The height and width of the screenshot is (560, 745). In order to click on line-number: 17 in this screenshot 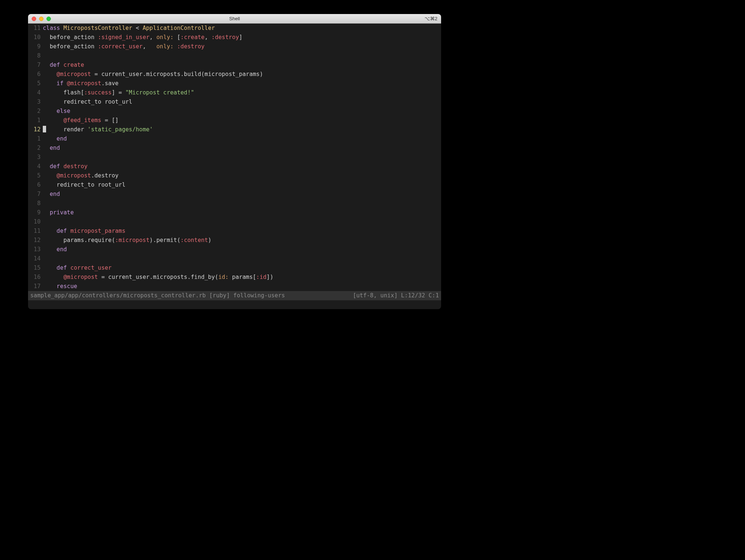, I will do `click(35, 286)`.